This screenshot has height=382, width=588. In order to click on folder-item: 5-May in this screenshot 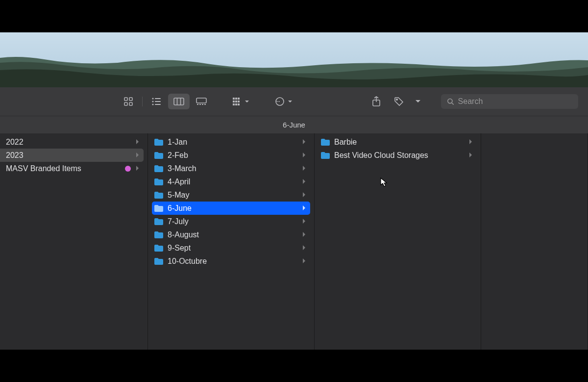, I will do `click(231, 195)`.